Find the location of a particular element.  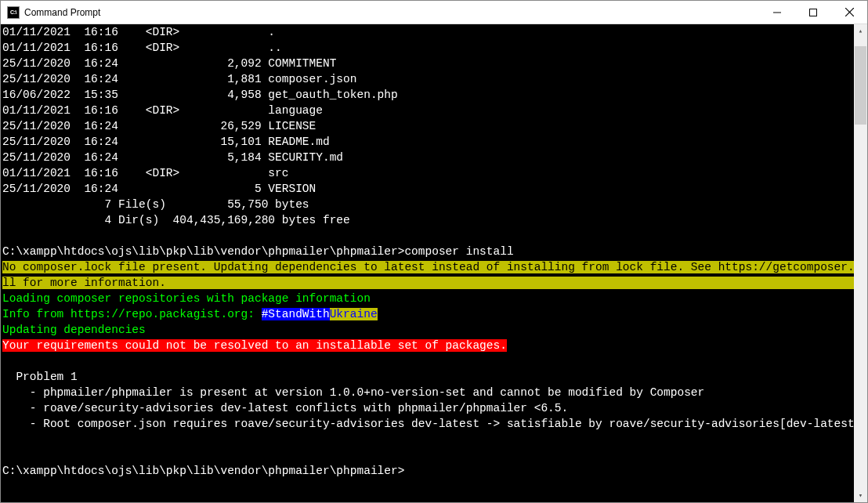

terminal-line: - roave/security-advisories dev-latest c… is located at coordinates (428, 408).